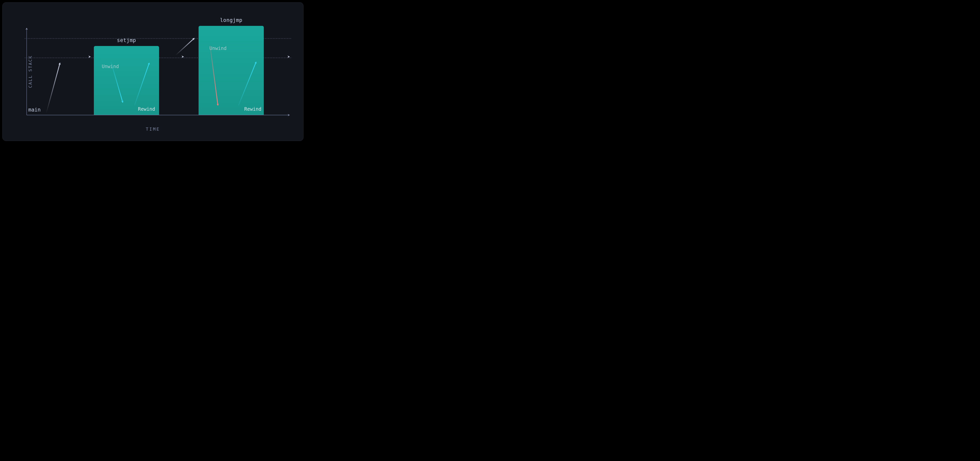 Image resolution: width=980 pixels, height=461 pixels. What do you see at coordinates (142, 84) in the screenshot?
I see `arrow-setjmp-rewind` at bounding box center [142, 84].